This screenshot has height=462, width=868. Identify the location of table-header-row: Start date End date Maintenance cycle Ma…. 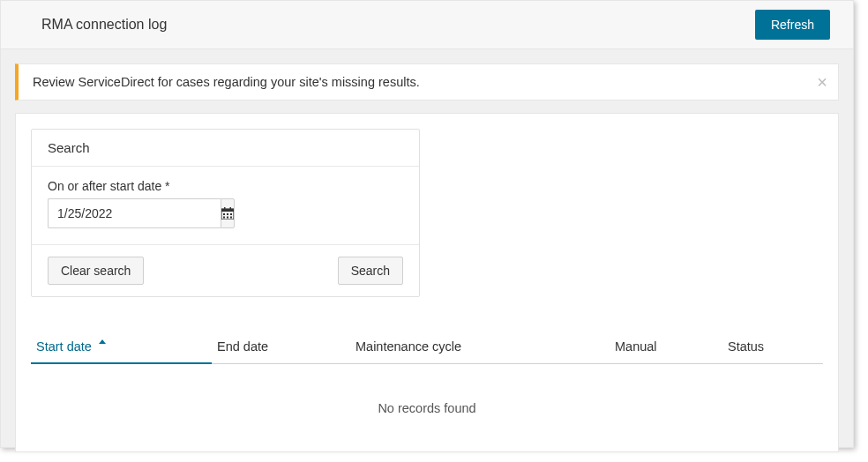
(427, 347).